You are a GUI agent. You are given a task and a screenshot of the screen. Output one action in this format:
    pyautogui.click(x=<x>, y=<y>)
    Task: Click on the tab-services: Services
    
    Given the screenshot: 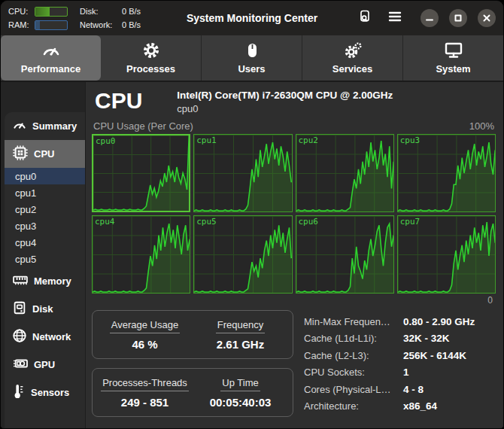 What is the action you would take?
    pyautogui.click(x=353, y=58)
    